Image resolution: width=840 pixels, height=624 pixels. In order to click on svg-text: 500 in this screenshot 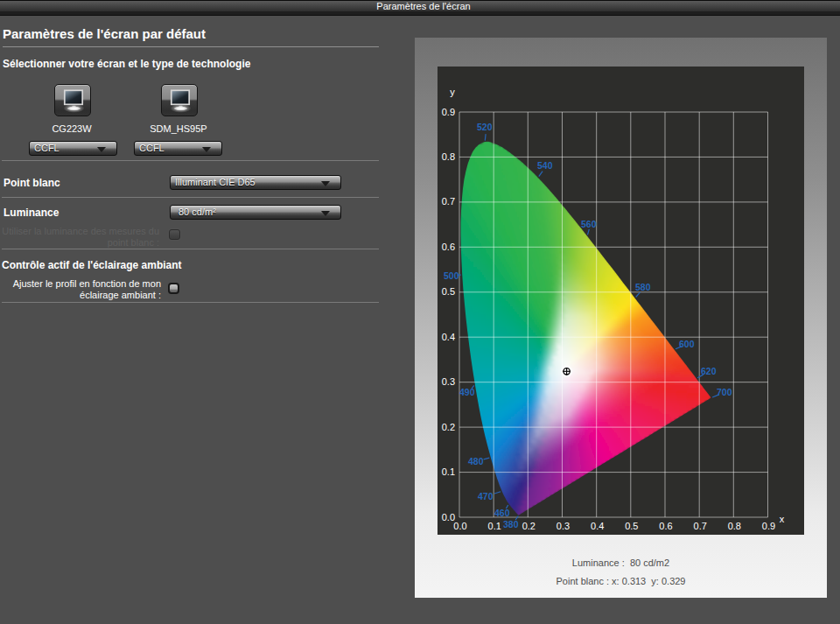, I will do `click(452, 276)`.